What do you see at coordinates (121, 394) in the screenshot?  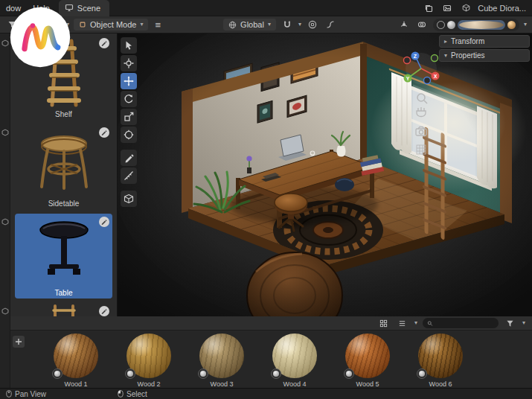 I see `mouse-left-icon` at bounding box center [121, 394].